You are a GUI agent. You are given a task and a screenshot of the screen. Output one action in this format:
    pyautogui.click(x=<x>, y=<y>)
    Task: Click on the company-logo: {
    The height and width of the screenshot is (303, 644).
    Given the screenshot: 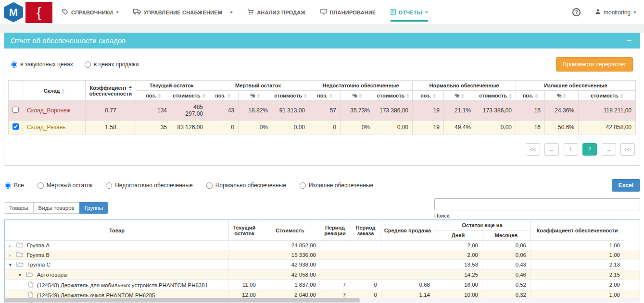 What is the action you would take?
    pyautogui.click(x=39, y=12)
    